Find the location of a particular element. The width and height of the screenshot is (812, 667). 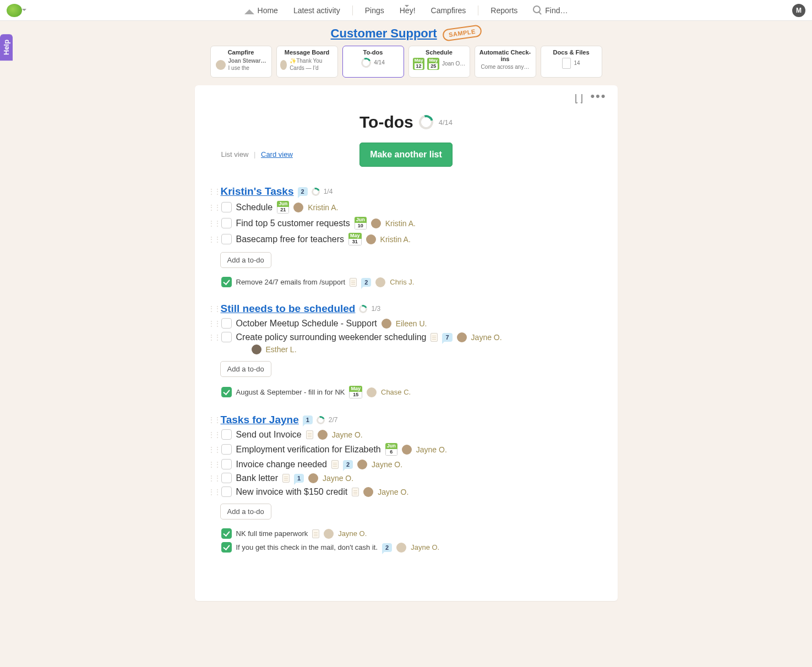

todo-text: Schedule is located at coordinates (254, 207).